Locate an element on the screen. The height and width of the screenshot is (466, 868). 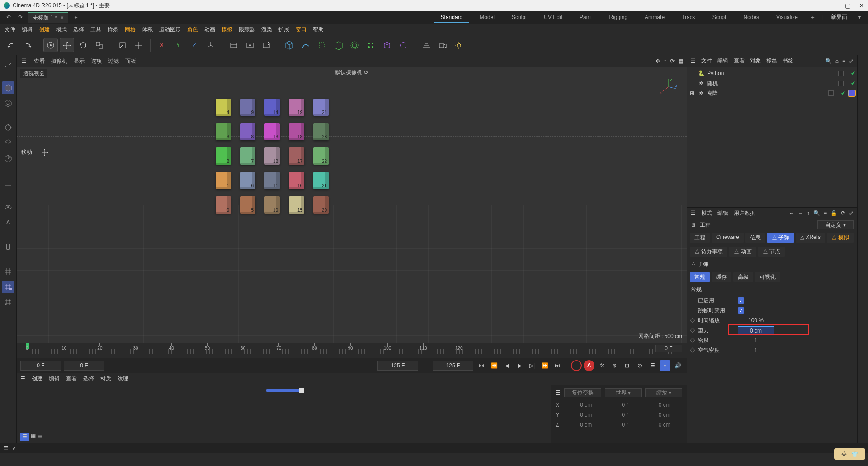
param-field: 1 is located at coordinates (756, 340).